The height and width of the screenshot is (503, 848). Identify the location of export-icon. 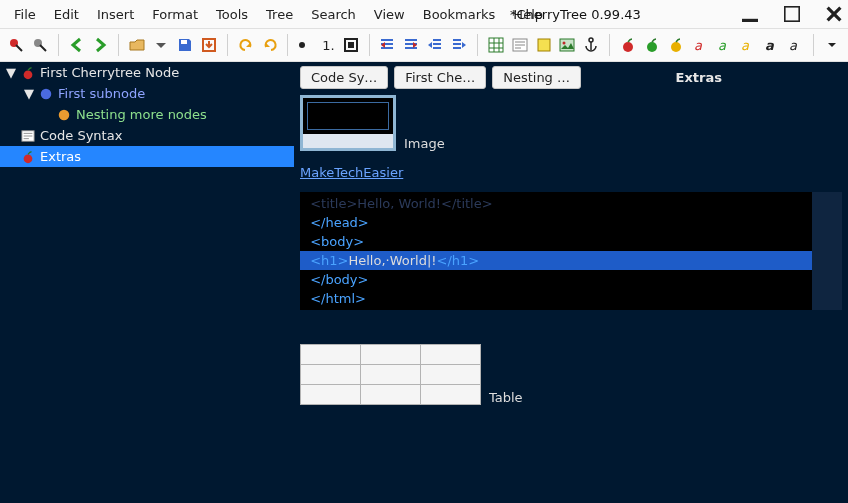
(209, 45).